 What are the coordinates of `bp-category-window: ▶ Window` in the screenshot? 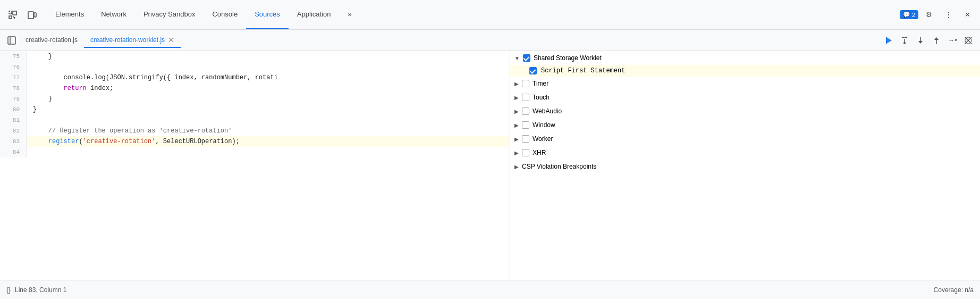 It's located at (745, 125).